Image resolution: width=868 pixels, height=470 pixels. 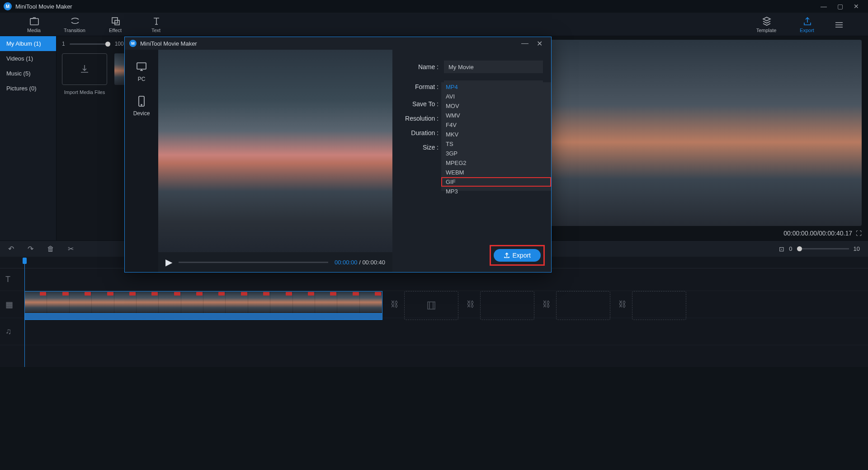 I want to click on sidebar-item-music: Music (5), so click(x=28, y=73).